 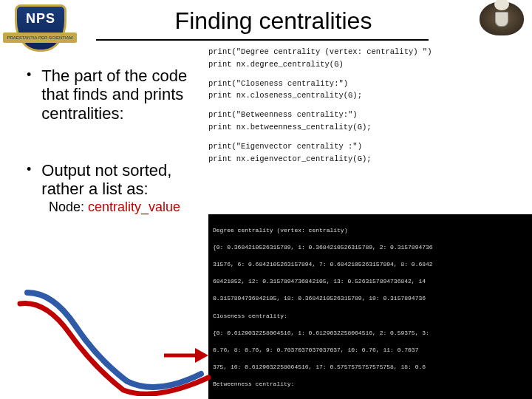 I want to click on nps-initials: NPS, so click(x=41, y=16).